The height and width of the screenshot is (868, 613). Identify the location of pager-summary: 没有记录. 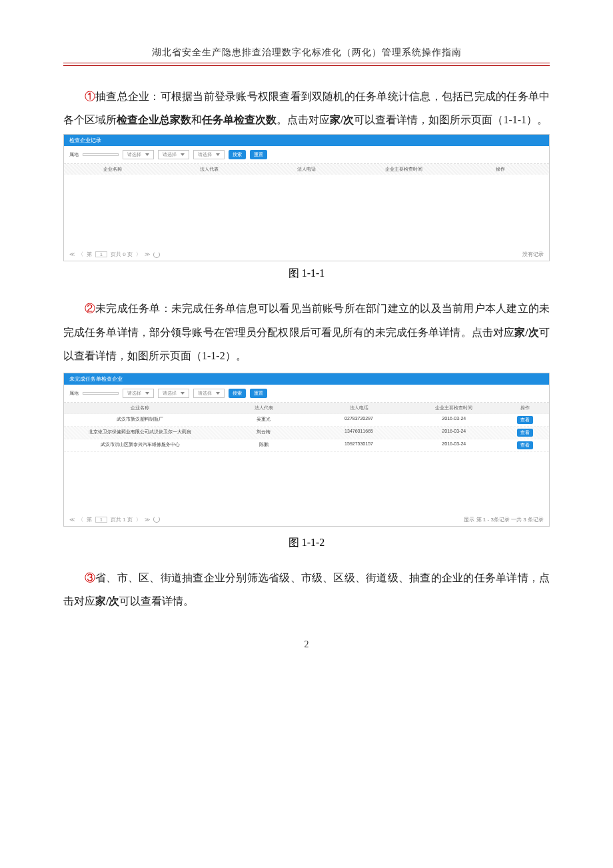
(533, 255).